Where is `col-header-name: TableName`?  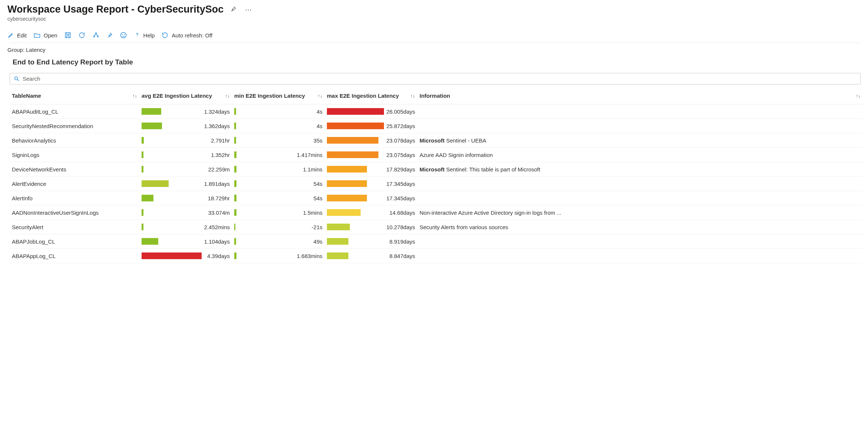
col-header-name: TableName is located at coordinates (27, 96).